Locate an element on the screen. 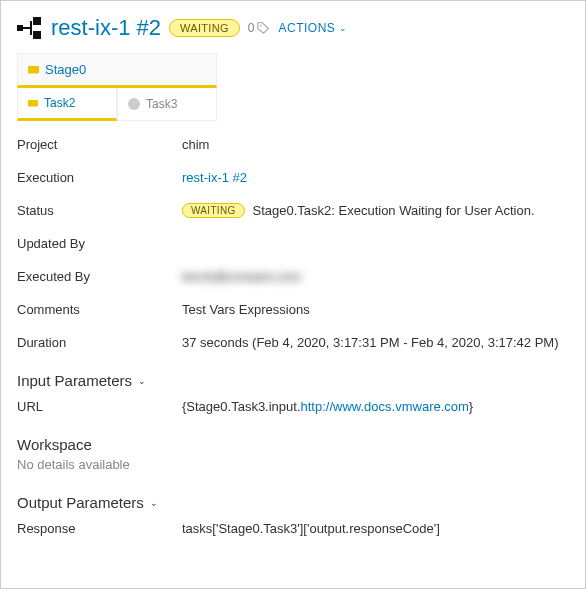  execution-label: Execution is located at coordinates (100, 178).